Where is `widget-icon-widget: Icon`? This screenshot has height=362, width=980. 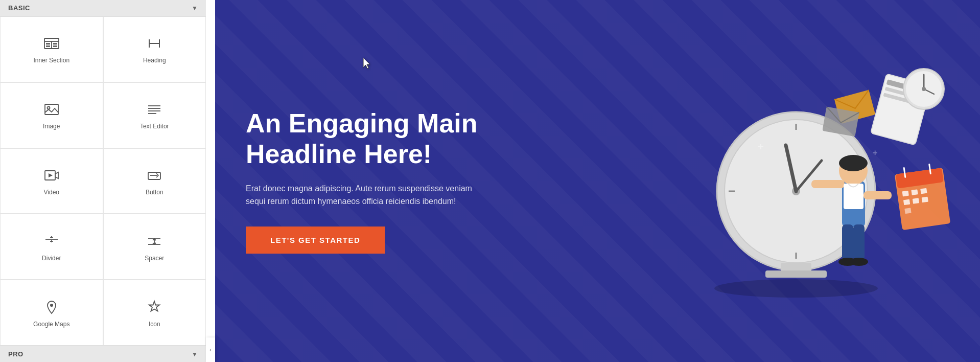
widget-icon-widget: Icon is located at coordinates (155, 313).